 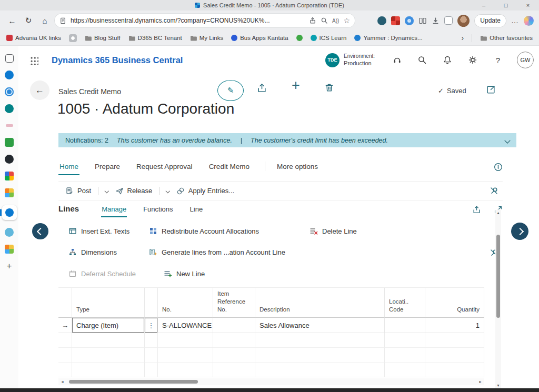 What do you see at coordinates (336, 21) in the screenshot?
I see `read-aloud-icon: A))` at bounding box center [336, 21].